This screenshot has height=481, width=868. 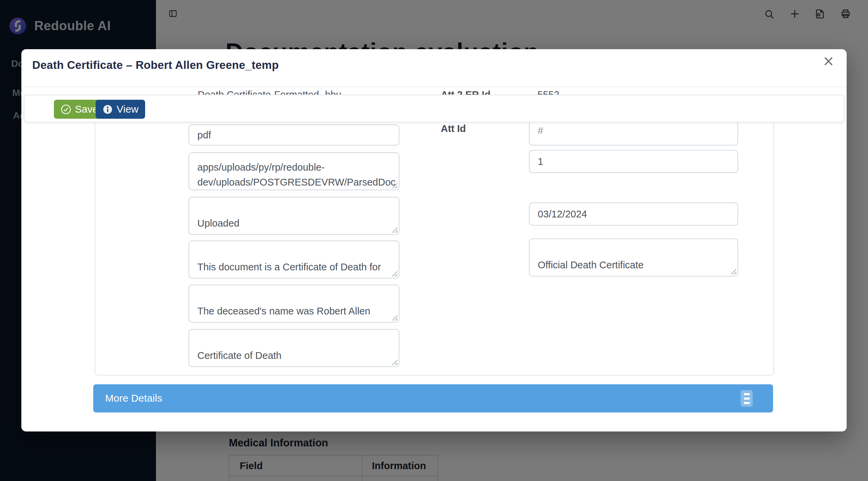 I want to click on close-icon: ×, so click(x=829, y=61).